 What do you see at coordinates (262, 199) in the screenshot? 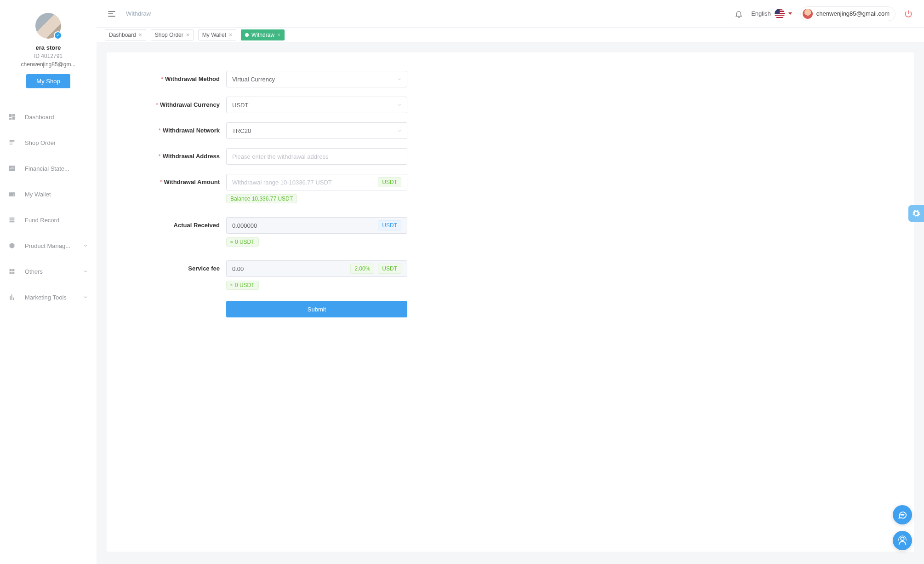
I see `balance-tag: Balance 10,336.77 USDT` at bounding box center [262, 199].